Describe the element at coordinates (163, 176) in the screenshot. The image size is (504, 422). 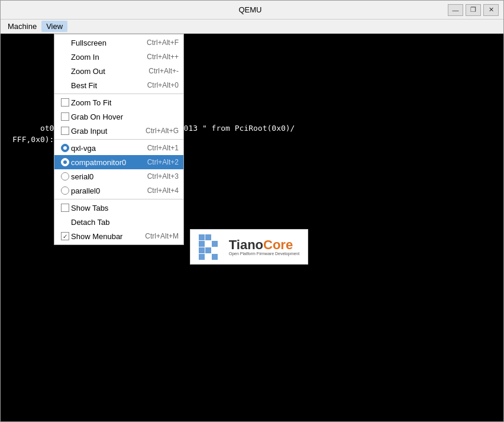
I see `shortcut-serial0: Ctrl+Alt+3` at that location.